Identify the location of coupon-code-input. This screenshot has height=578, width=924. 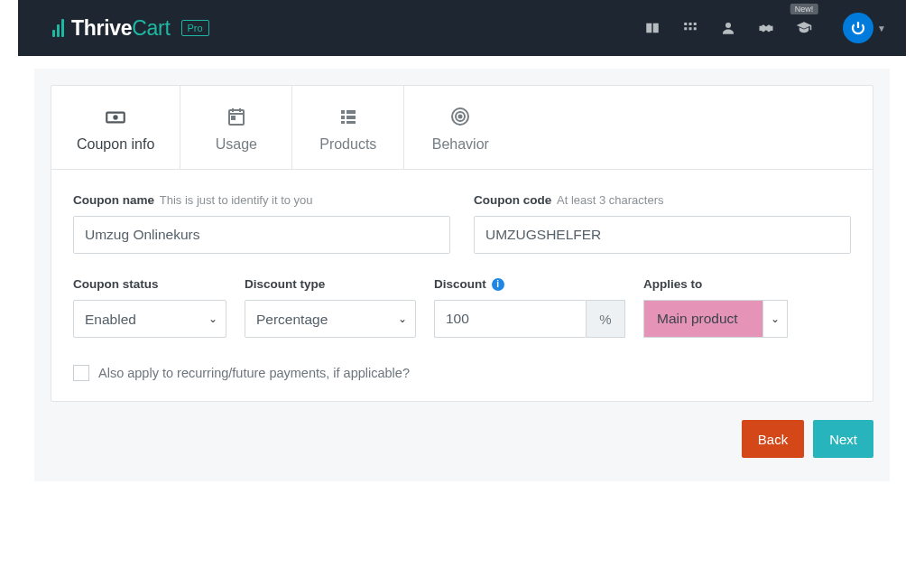
(662, 235).